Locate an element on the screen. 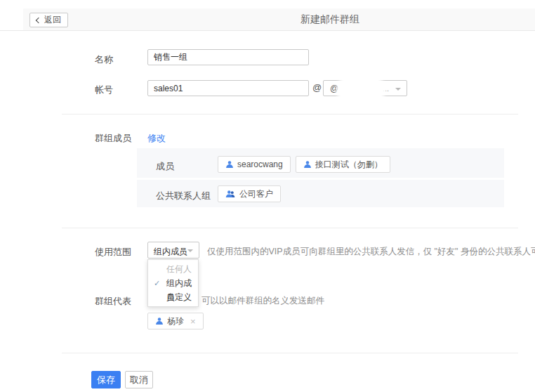 The height and width of the screenshot is (392, 535). contact-group-row-label: 公共联系人组 is located at coordinates (183, 196).